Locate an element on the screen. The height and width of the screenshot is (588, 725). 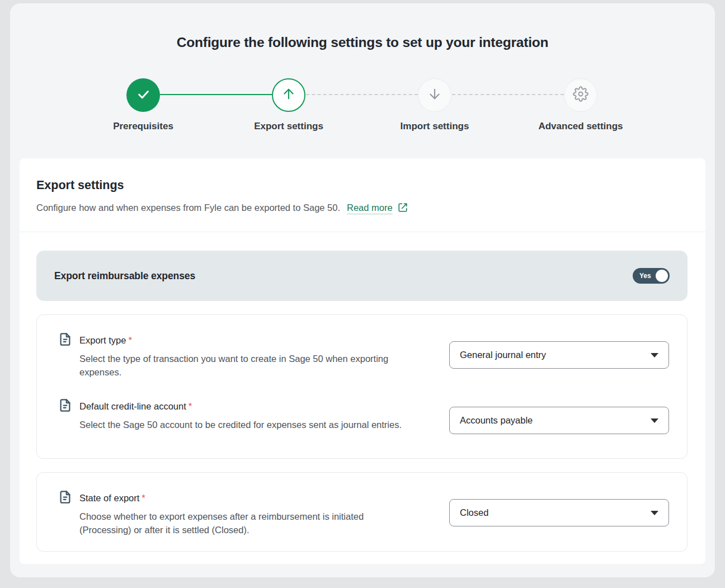
step-circle-import-settings is located at coordinates (435, 95).